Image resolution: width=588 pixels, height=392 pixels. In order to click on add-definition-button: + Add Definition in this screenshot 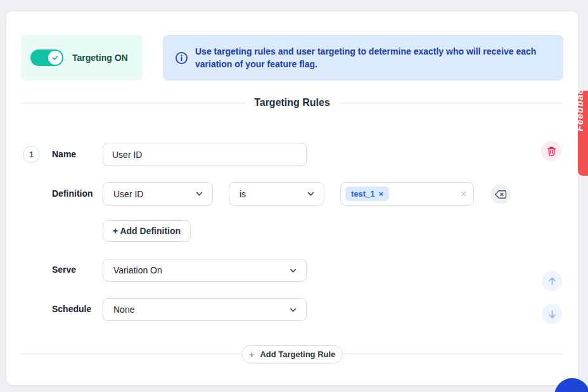, I will do `click(147, 231)`.